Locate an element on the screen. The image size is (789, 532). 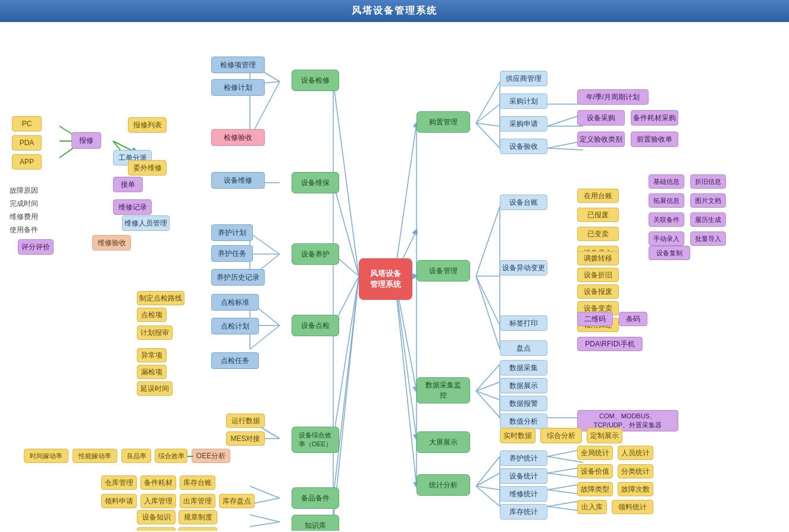
fault-type-node: 故障类型 is located at coordinates (595, 489).